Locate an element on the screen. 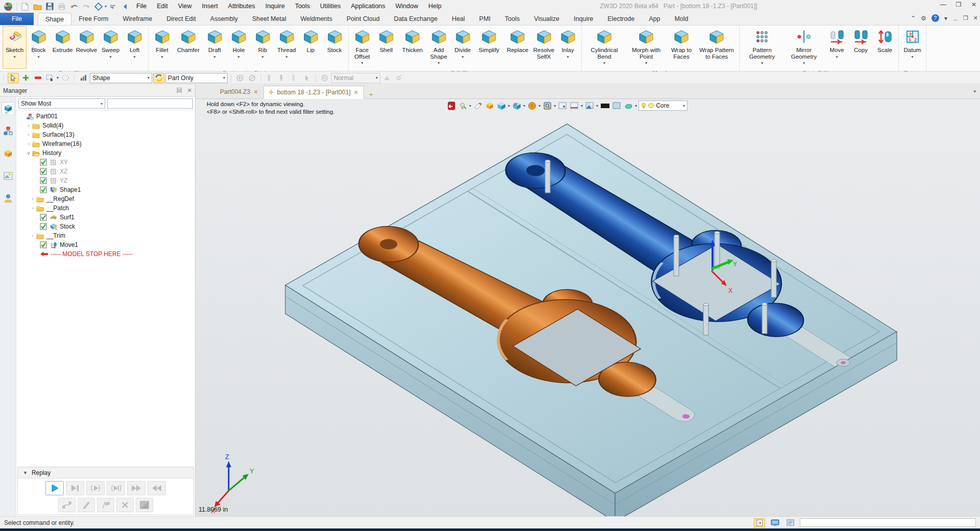 This screenshot has height=531, width=980. tree-row: YZ is located at coordinates (106, 181).